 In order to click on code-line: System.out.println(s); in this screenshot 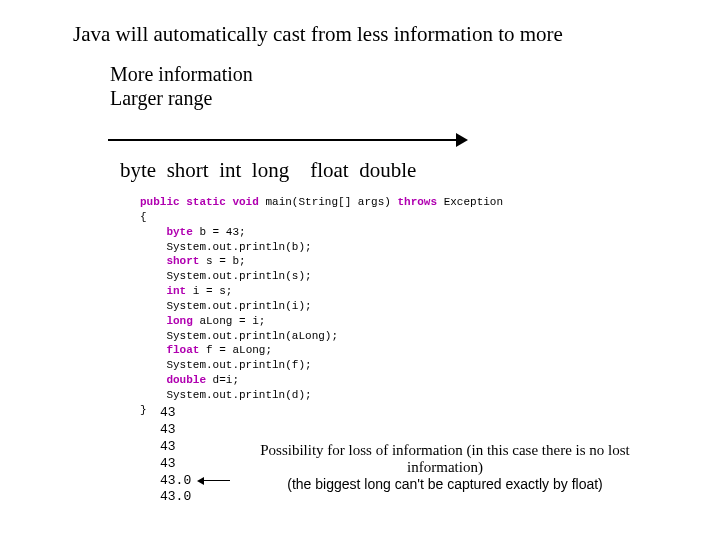, I will do `click(322, 276)`.